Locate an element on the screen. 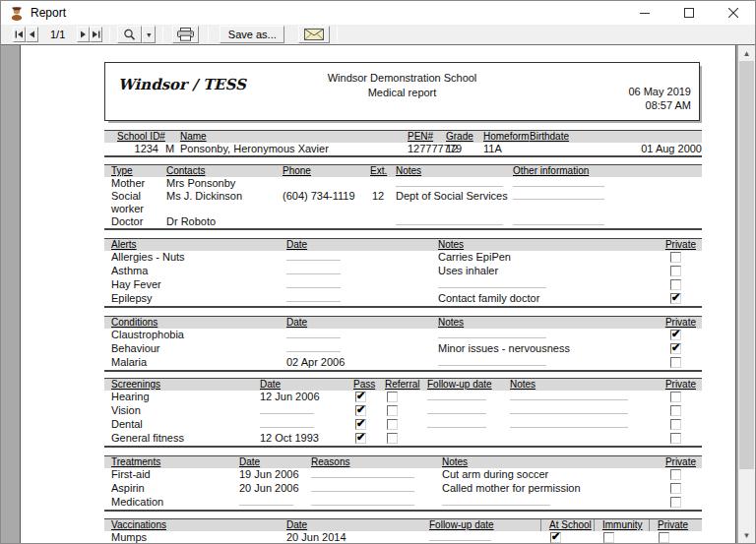 This screenshot has height=544, width=756. vaccinations-header-row: Vaccinations Date Follow-up date At Scho… is located at coordinates (404, 525).